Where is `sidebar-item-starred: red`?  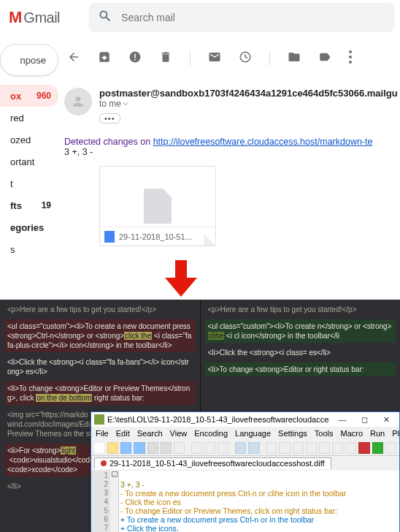
sidebar-item-starred: red is located at coordinates (29, 118).